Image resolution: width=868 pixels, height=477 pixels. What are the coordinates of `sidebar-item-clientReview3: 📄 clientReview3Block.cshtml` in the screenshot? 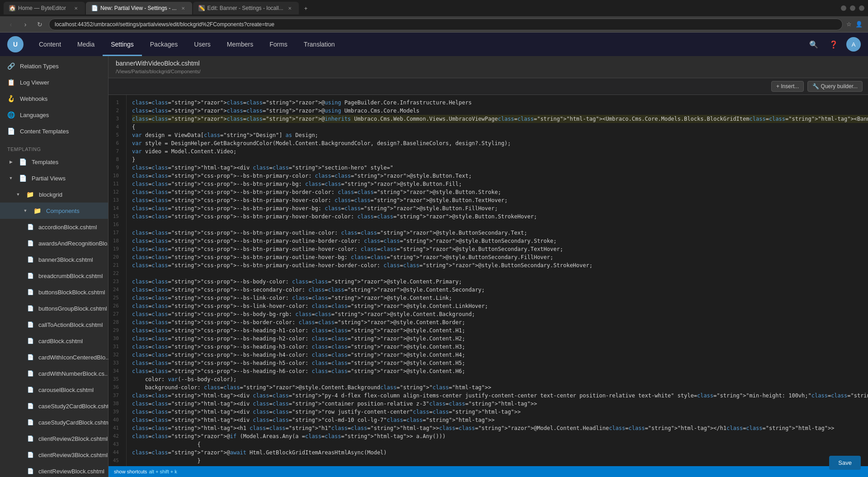 It's located at (54, 455).